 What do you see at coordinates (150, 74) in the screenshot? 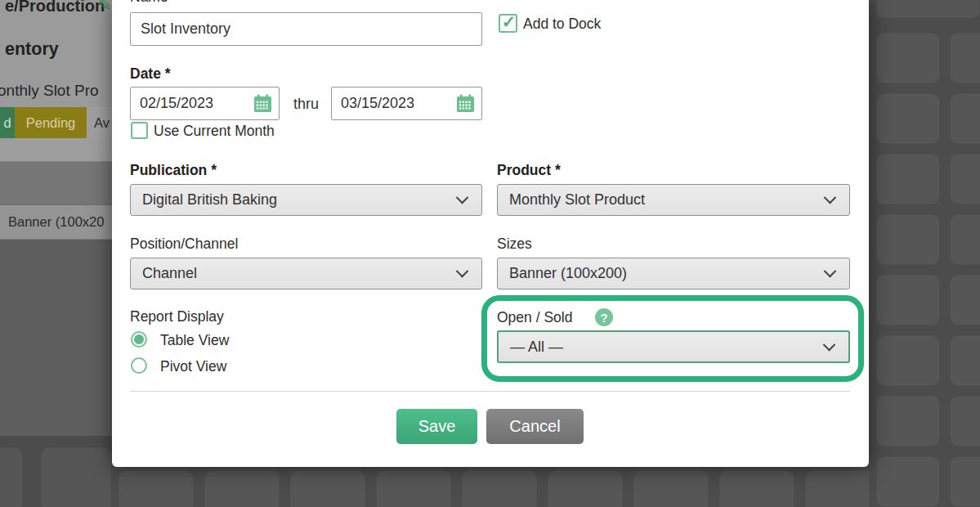
I see `date-label: Date *` at bounding box center [150, 74].